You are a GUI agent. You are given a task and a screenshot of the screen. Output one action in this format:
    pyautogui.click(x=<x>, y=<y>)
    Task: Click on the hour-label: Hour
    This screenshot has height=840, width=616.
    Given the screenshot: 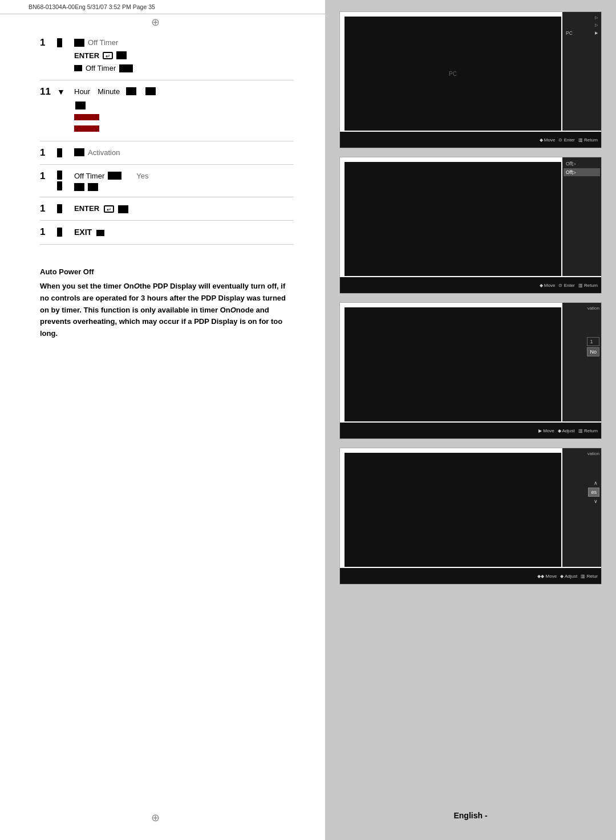 What is the action you would take?
    pyautogui.click(x=82, y=92)
    